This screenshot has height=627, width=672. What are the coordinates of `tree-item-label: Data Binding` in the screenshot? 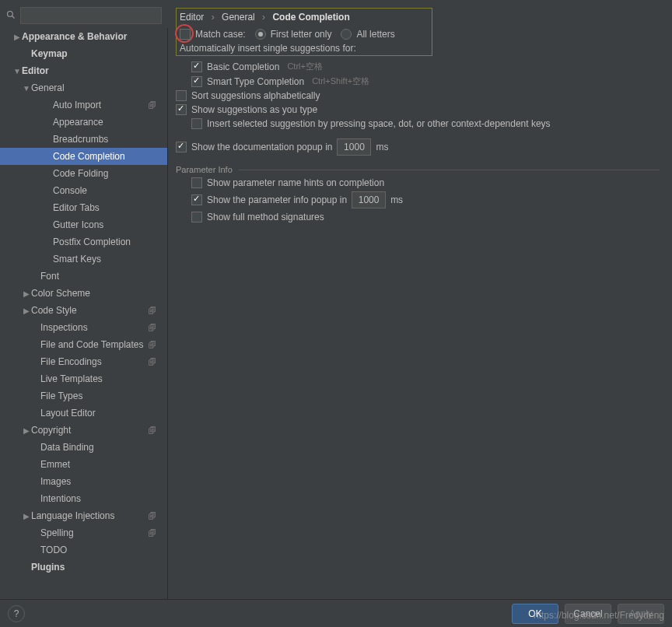 It's located at (95, 447).